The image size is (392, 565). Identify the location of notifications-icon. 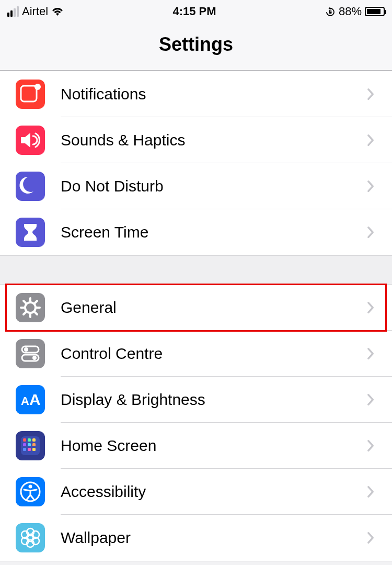
(30, 94).